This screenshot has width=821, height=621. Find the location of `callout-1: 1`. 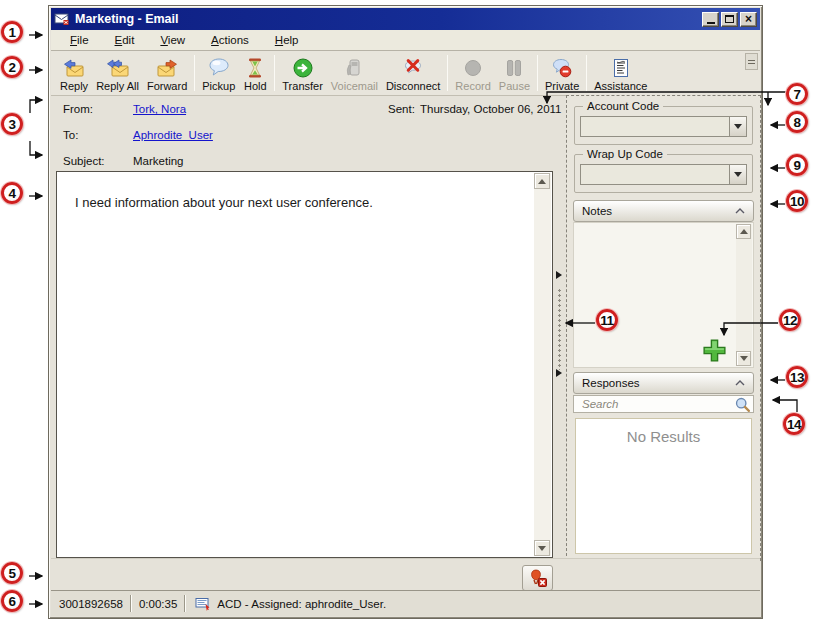

callout-1: 1 is located at coordinates (12, 32).